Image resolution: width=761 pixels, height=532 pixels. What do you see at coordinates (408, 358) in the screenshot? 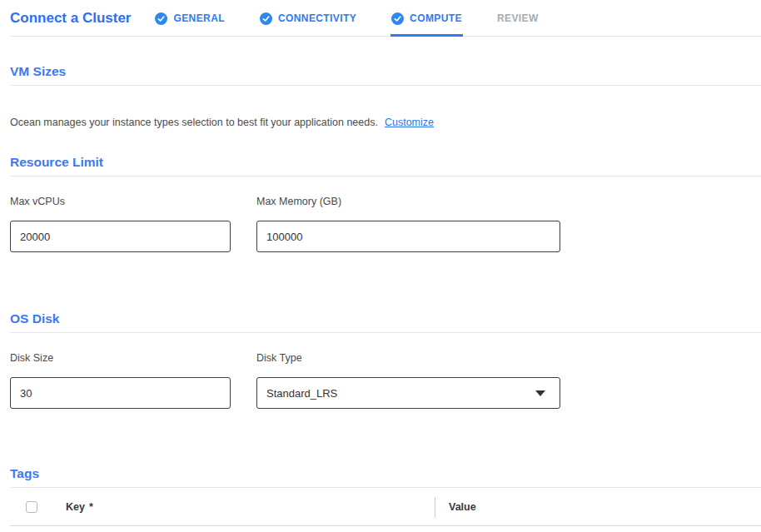
I see `disk-type-label: Disk Type` at bounding box center [408, 358].